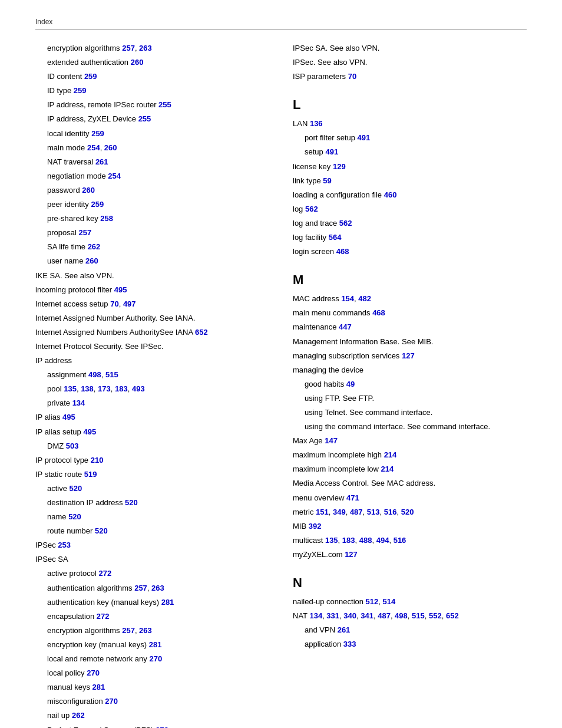 The width and height of the screenshot is (562, 728). I want to click on index-link: 564, so click(335, 237).